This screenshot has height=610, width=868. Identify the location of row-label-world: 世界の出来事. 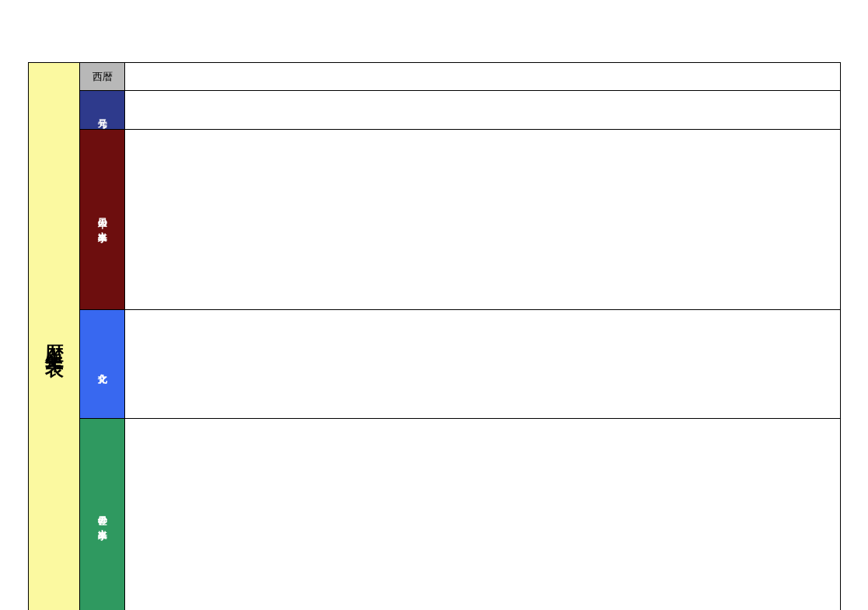
(103, 514).